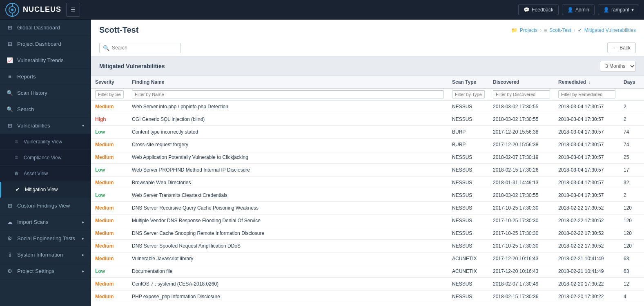 The height and width of the screenshot is (306, 644). Describe the element at coordinates (45, 206) in the screenshot. I see `sidebar-item-custom-findings: ⊞ Custom Findings View` at that location.